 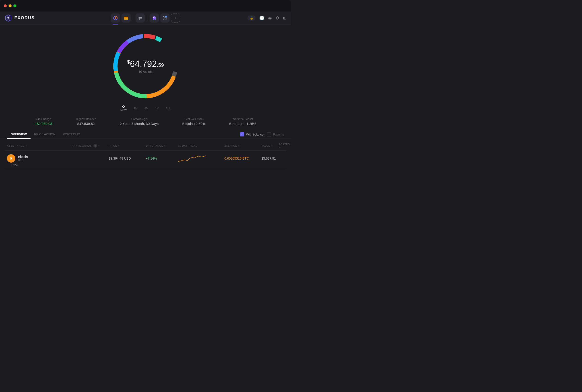 I want to click on th-trend-label: 30 DAY TREND, so click(x=188, y=146).